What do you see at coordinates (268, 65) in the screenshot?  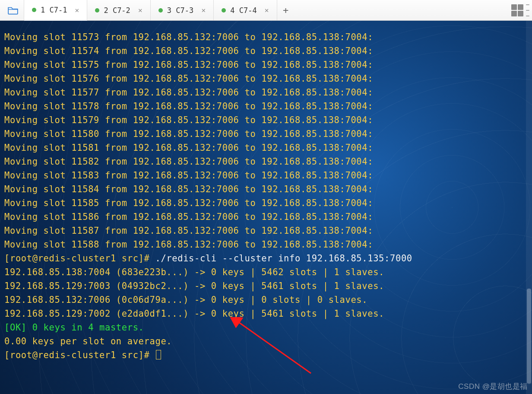 I see `moving-slot-line: Moving slot 11575 from 192.168.85.132:70…` at bounding box center [268, 65].